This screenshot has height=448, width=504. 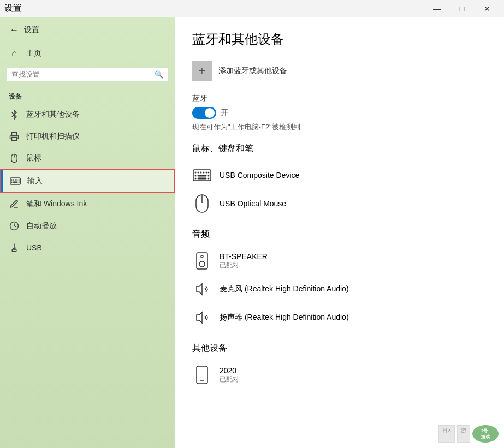 I want to click on device-item-usb-mouse: USB Optical Mouse, so click(x=340, y=204).